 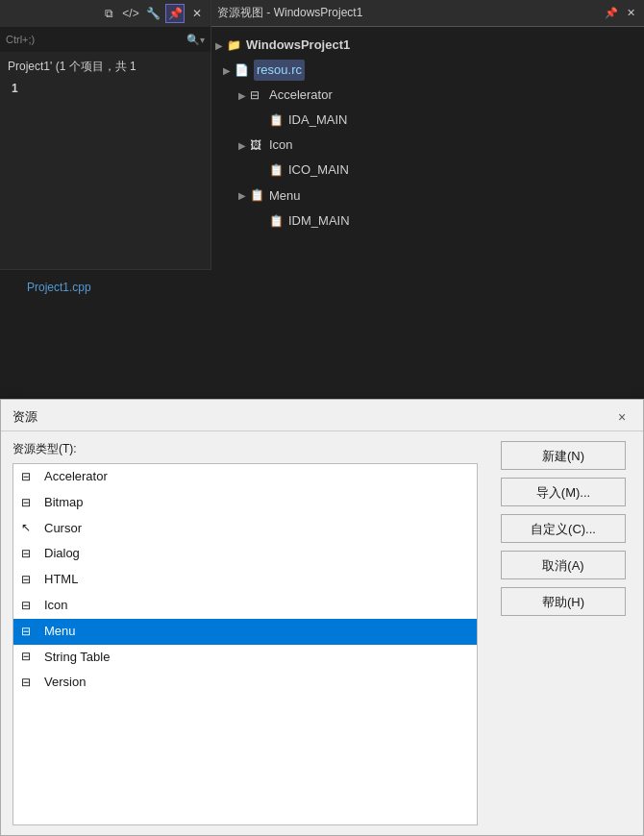 What do you see at coordinates (281, 145) in the screenshot?
I see `icon-node-label: Icon` at bounding box center [281, 145].